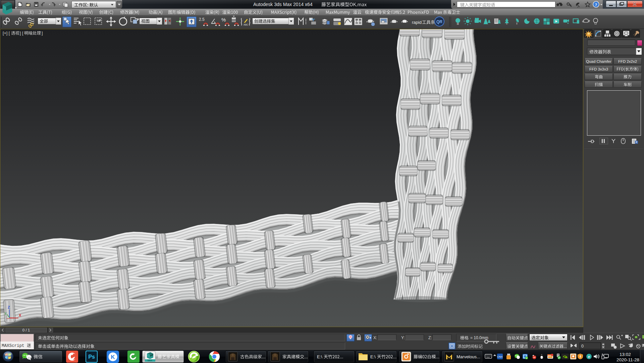 Image resolution: width=644 pixels, height=363 pixels. I want to click on svg-text: Marvelous..., so click(468, 357).